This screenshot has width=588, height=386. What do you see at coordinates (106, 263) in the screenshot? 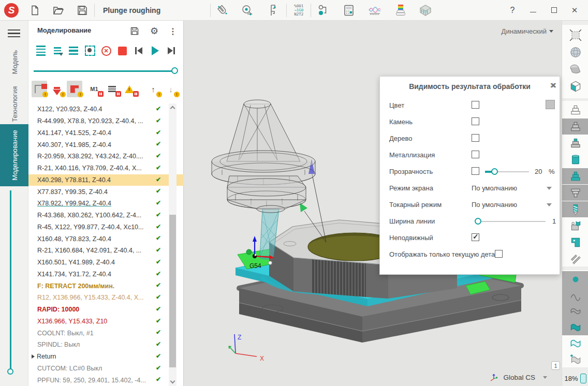
I see `command-row: X160.501, Y41.989, Z-40.4` at bounding box center [106, 263].